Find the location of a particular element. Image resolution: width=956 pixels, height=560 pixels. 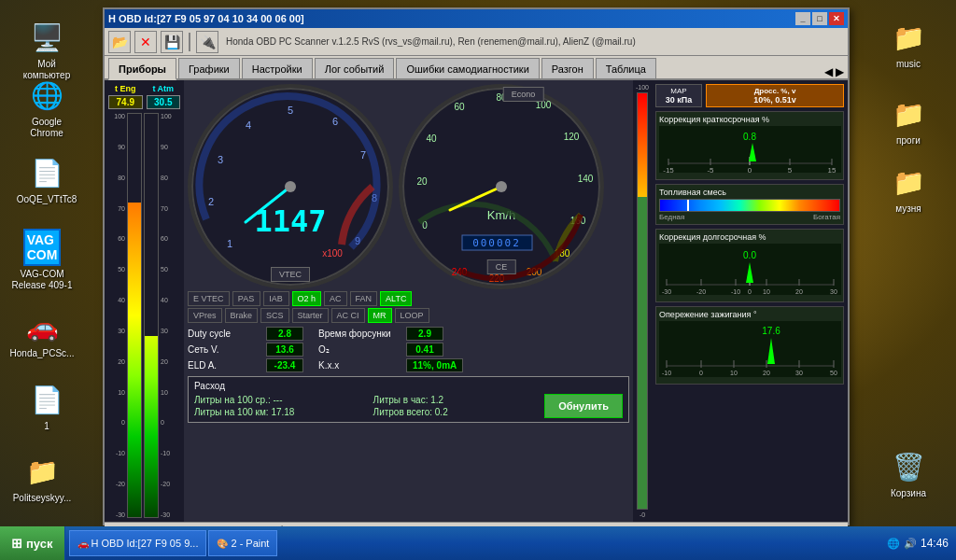

svg-text: 30 is located at coordinates (799, 373).